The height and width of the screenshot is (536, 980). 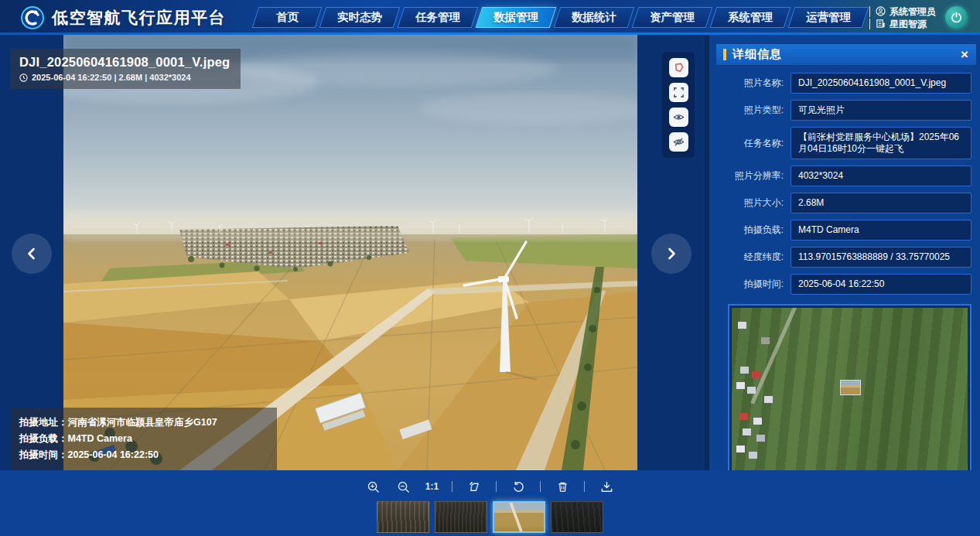 What do you see at coordinates (518, 487) in the screenshot?
I see `rotate-left-icon` at bounding box center [518, 487].